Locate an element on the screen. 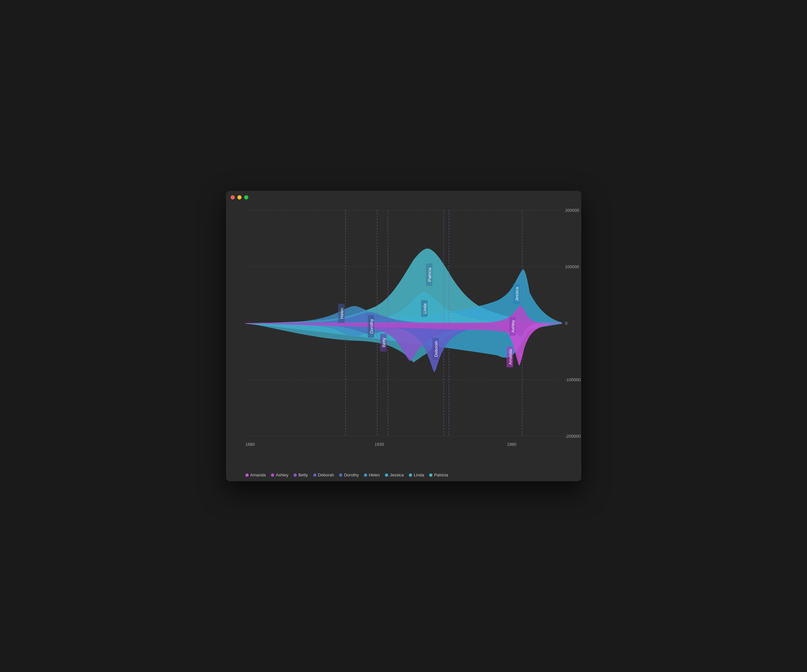 The height and width of the screenshot is (672, 807). legend-item-amanda: Amanda is located at coordinates (256, 475).